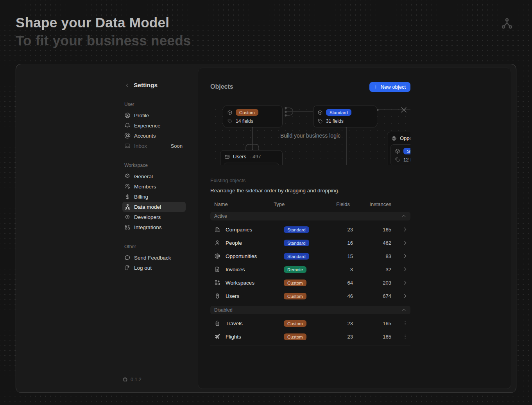 This screenshot has width=532, height=405. What do you see at coordinates (154, 166) in the screenshot?
I see `section-label-workspace: Workspace` at bounding box center [154, 166].